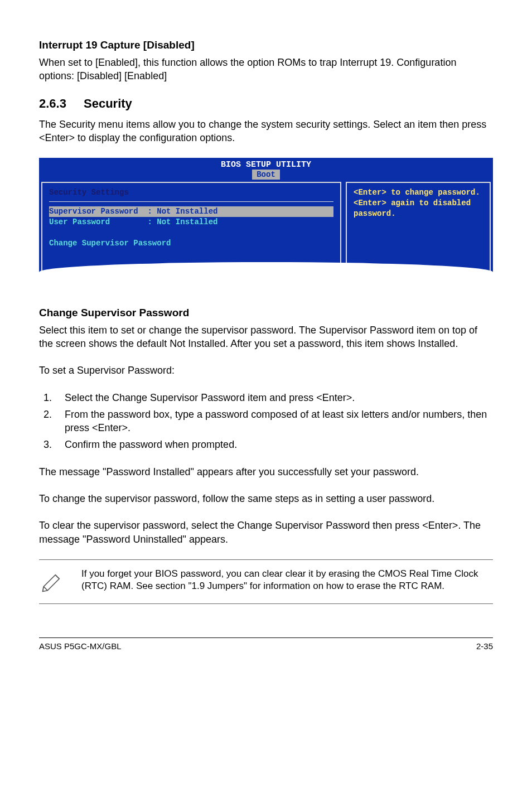  Describe the element at coordinates (266, 175) in the screenshot. I see `bios-tab-boot: Boot` at that location.